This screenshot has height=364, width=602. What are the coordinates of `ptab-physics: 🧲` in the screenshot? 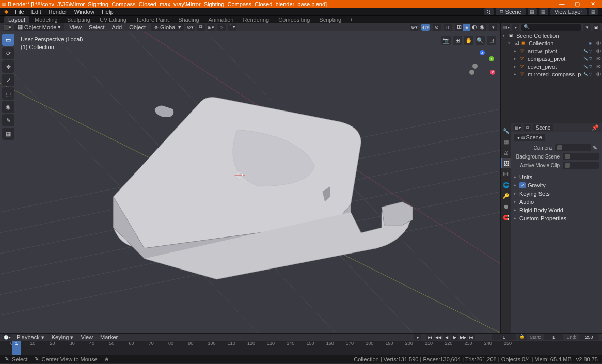 It's located at (506, 217).